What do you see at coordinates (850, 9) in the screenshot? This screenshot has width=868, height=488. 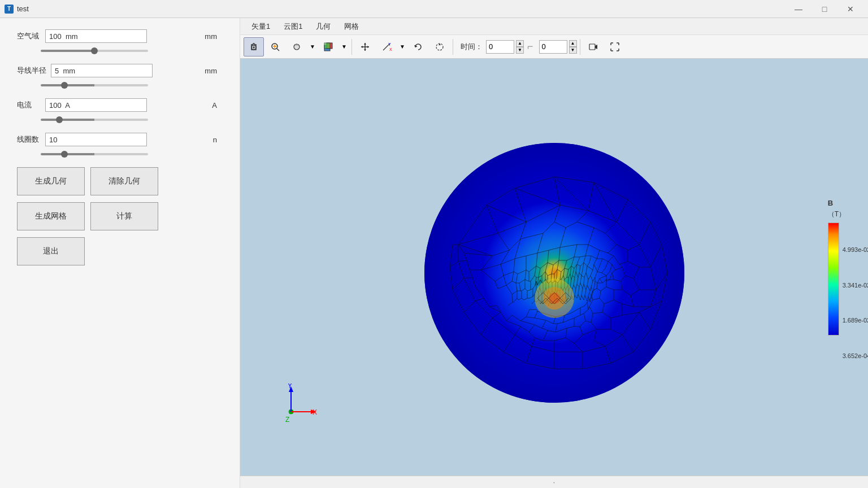 I see `close-button: ✕` at bounding box center [850, 9].